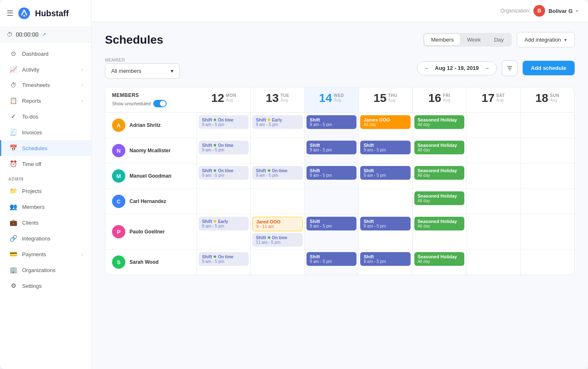  I want to click on event-2-0: Shift On time 9 am - 5 pm, so click(224, 173).